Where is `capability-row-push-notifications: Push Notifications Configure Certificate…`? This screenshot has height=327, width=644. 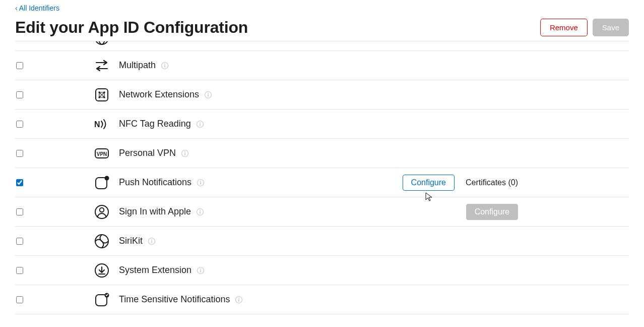
capability-row-push-notifications: Push Notifications Configure Certificate… is located at coordinates (322, 183).